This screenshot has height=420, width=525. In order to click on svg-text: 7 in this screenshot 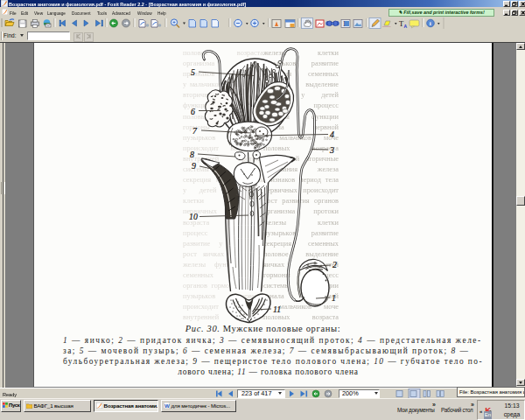, I will do `click(195, 131)`.